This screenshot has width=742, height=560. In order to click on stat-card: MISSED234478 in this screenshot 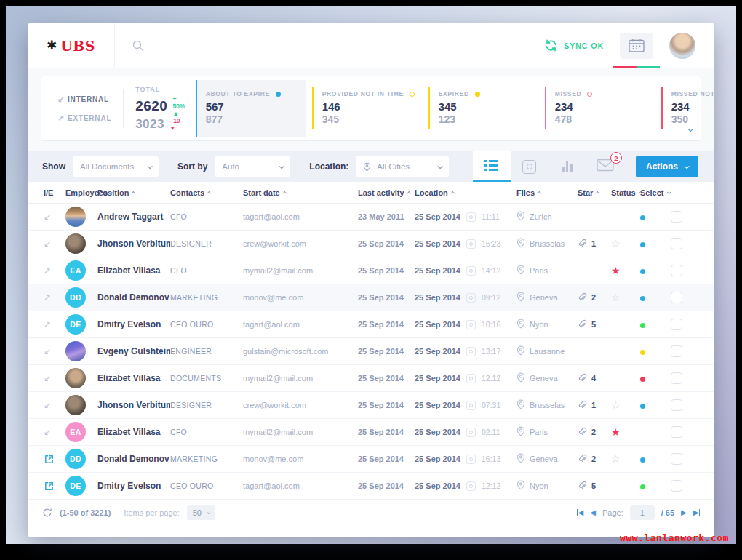, I will do `click(600, 108)`.